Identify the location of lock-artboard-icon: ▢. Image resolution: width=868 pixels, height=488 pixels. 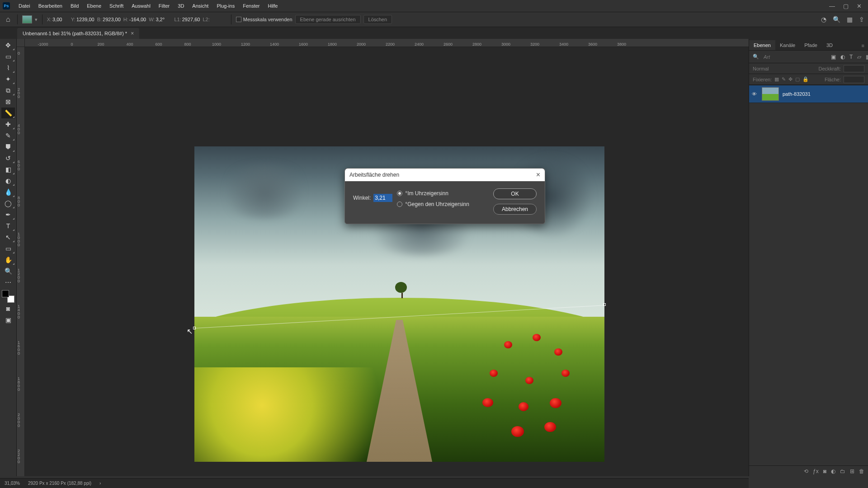
(797, 80).